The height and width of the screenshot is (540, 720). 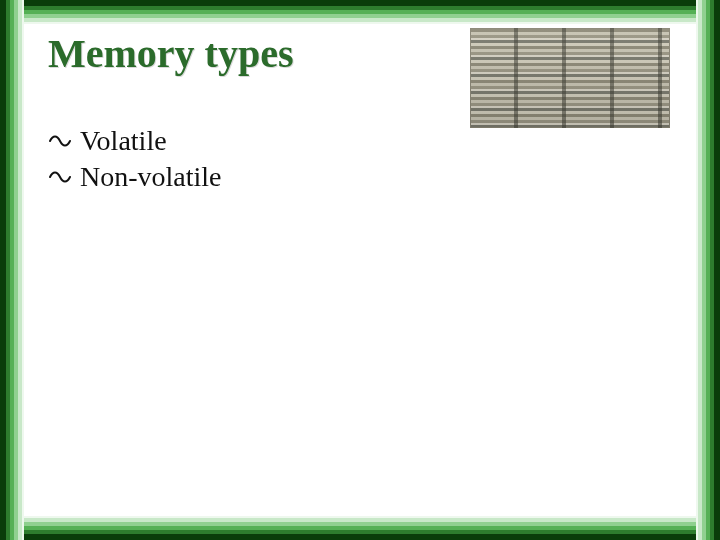 I want to click on bullet-label: Volatile, so click(x=124, y=141).